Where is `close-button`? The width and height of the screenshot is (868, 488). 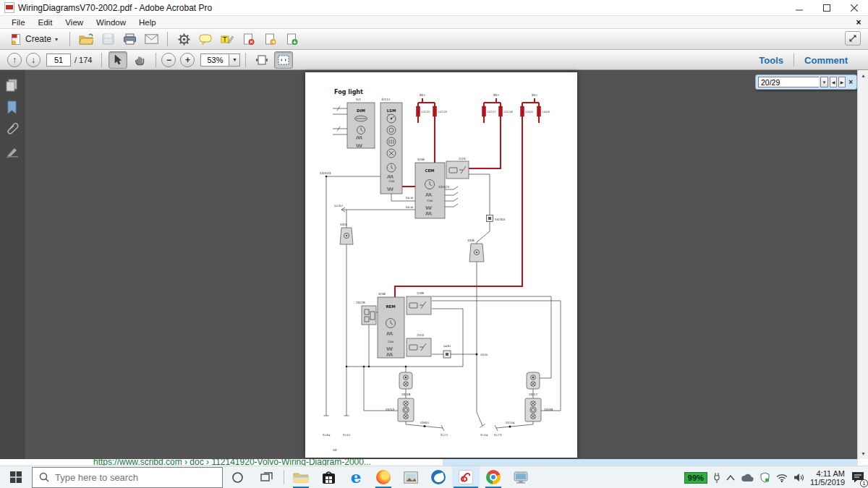 close-button is located at coordinates (854, 8).